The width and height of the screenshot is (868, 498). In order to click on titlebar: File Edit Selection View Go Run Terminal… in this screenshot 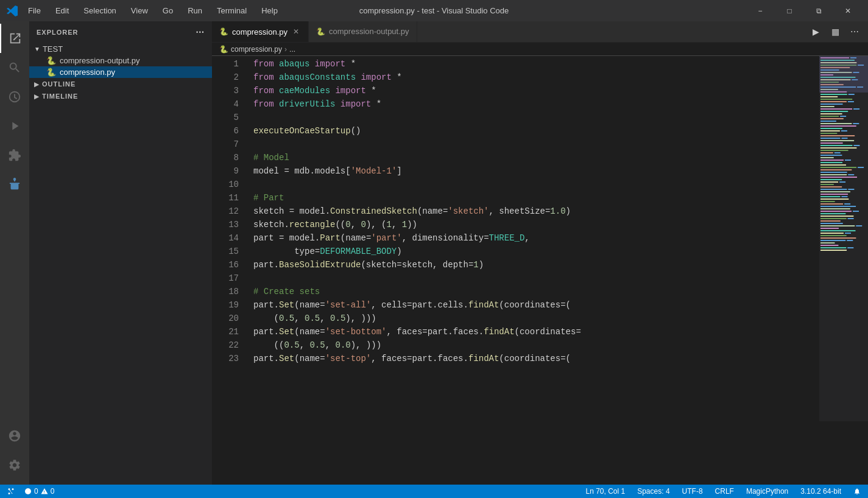, I will do `click(434, 11)`.